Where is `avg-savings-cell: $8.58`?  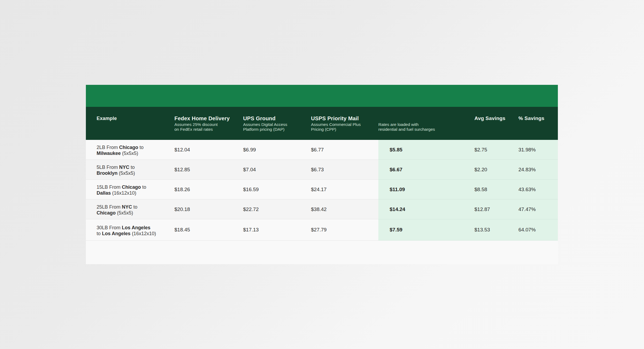 avg-savings-cell: $8.58 is located at coordinates (496, 190).